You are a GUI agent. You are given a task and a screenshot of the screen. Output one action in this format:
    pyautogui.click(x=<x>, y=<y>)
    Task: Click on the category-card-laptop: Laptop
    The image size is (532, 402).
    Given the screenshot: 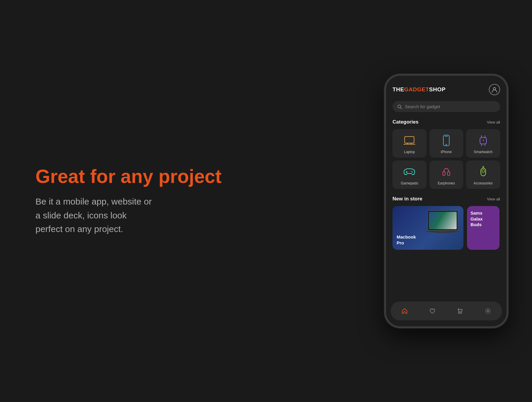 What is the action you would take?
    pyautogui.click(x=410, y=143)
    